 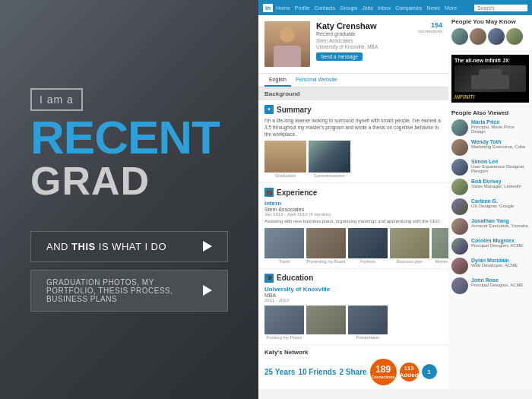 What do you see at coordinates (284, 246) in the screenshot?
I see `exp-img-1: Travel` at bounding box center [284, 246].